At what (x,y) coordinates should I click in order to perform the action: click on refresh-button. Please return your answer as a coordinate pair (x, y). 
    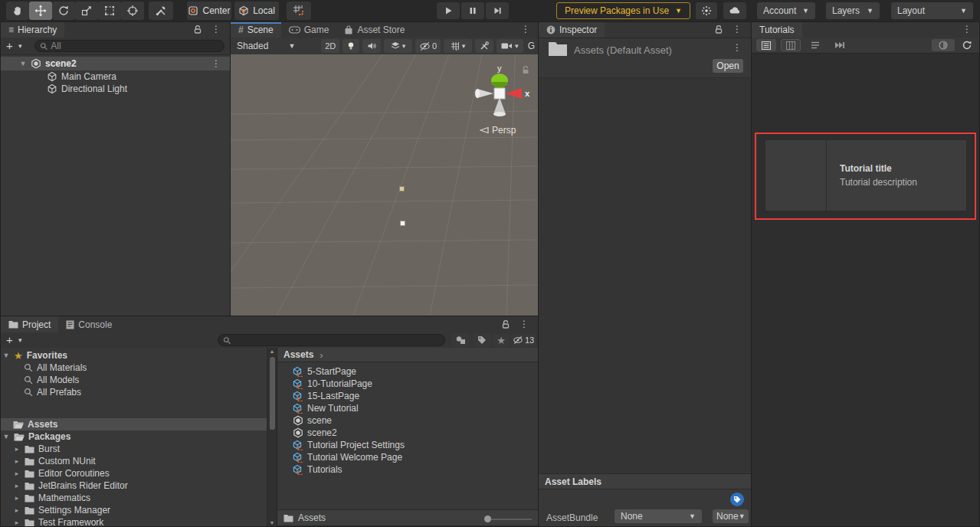
    Looking at the image, I should click on (967, 45).